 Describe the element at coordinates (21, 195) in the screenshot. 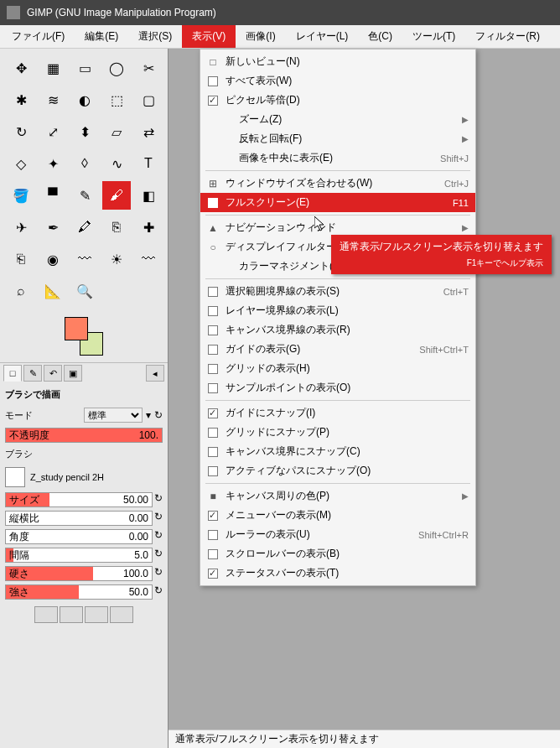

I see `bucket-icon: 🪣` at that location.